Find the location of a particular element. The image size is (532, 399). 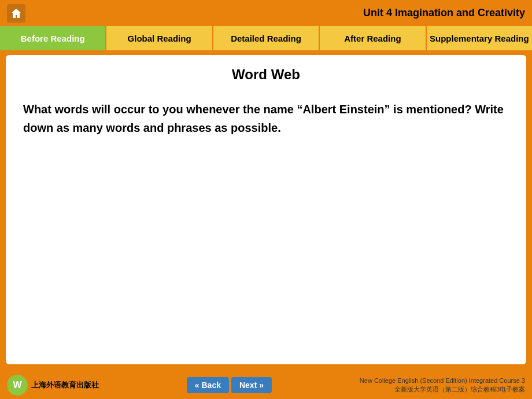

publisher-name: 上海外语教育出版社 is located at coordinates (65, 385).